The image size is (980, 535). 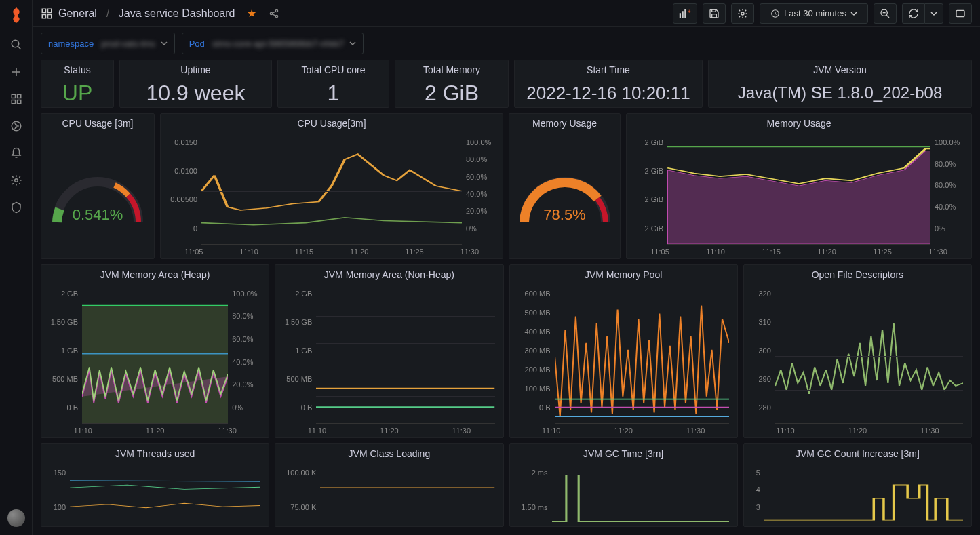 I want to click on panel-fd: Open File Descriptors 320310300290280 11…, so click(x=857, y=351).